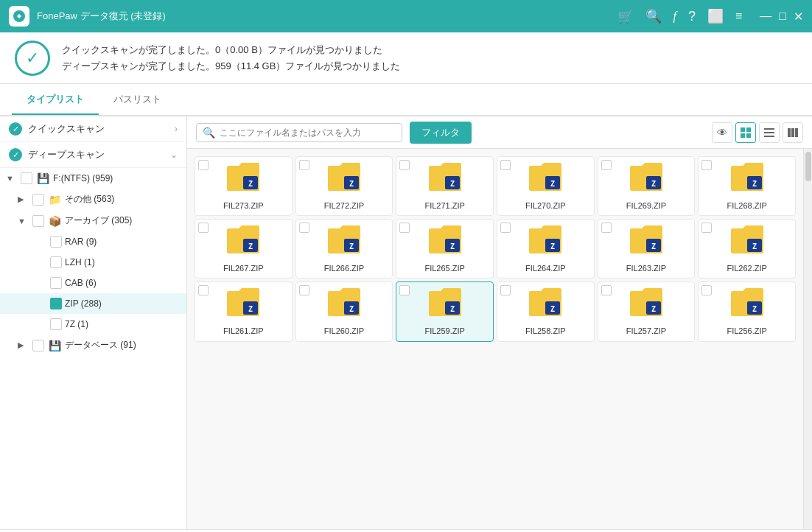 This screenshot has height=532, width=812. Describe the element at coordinates (308, 133) in the screenshot. I see `search-input` at that location.